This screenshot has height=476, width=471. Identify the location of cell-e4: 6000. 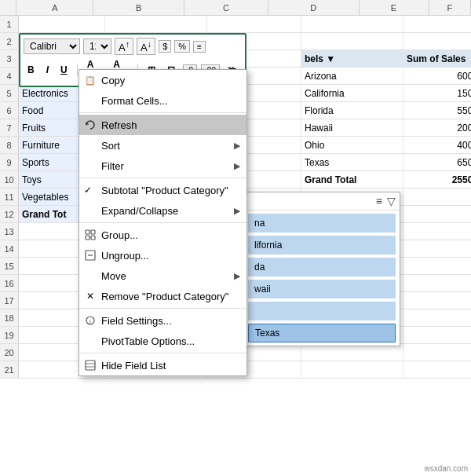
(437, 75).